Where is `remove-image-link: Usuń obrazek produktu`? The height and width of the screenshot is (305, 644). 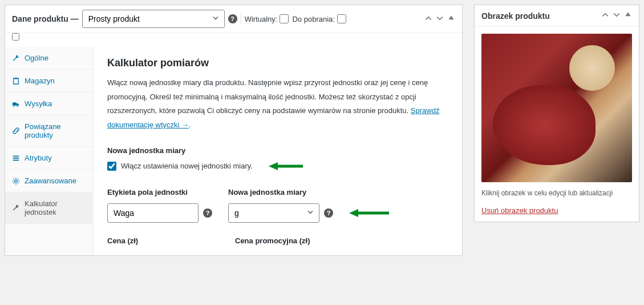 remove-image-link: Usuń obrazek produktu is located at coordinates (520, 210).